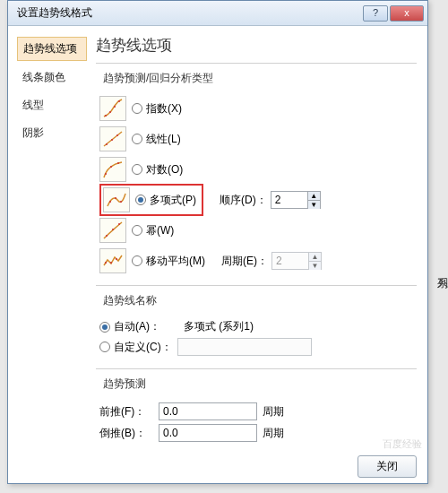 This screenshot has width=448, height=493. I want to click on name-custom-input, so click(245, 347).